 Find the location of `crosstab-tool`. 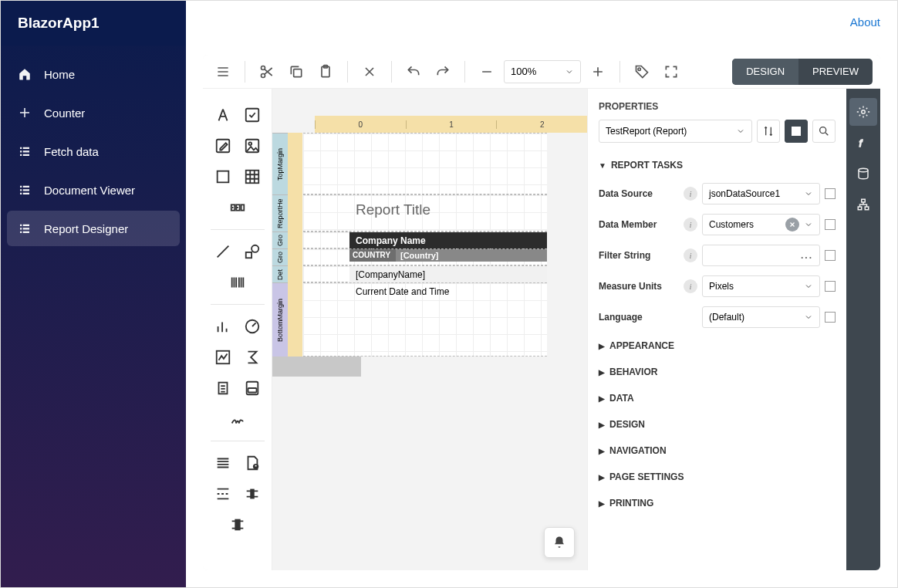

crosstab-tool is located at coordinates (238, 525).